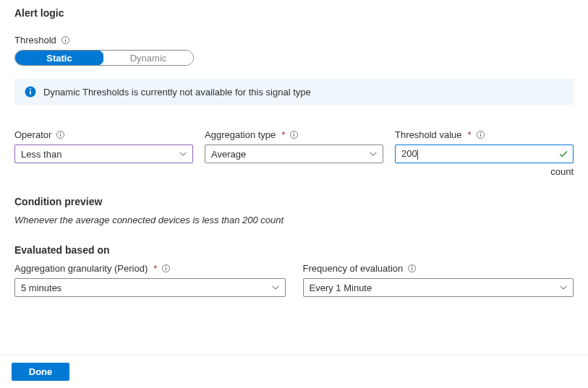  What do you see at coordinates (428, 134) in the screenshot?
I see `threshold-value-label: Threshold value` at bounding box center [428, 134].